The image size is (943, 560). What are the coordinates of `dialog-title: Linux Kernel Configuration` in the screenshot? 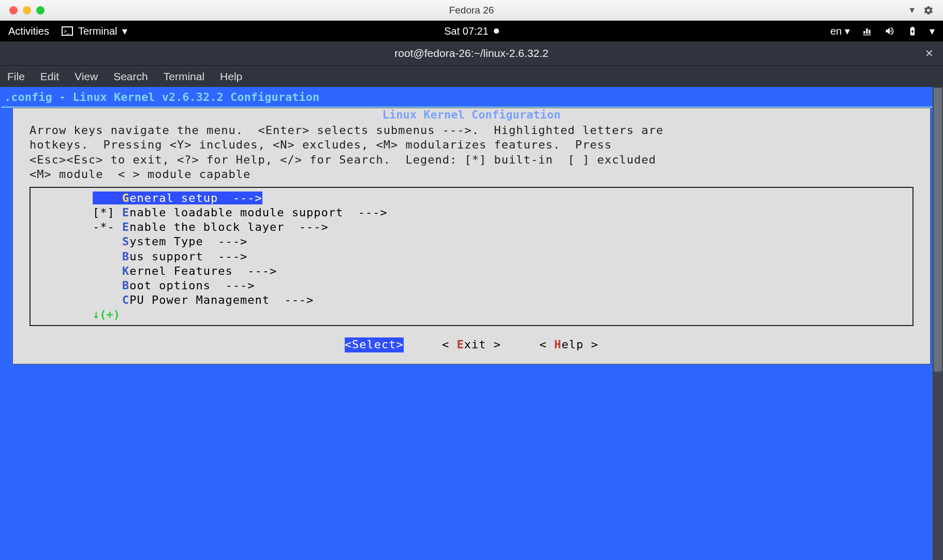 It's located at (471, 115).